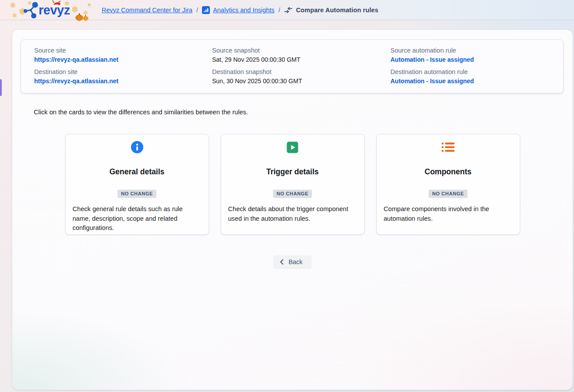 This screenshot has height=392, width=574. What do you see at coordinates (448, 214) in the screenshot?
I see `card-description: Compare components involved in the autom…` at bounding box center [448, 214].